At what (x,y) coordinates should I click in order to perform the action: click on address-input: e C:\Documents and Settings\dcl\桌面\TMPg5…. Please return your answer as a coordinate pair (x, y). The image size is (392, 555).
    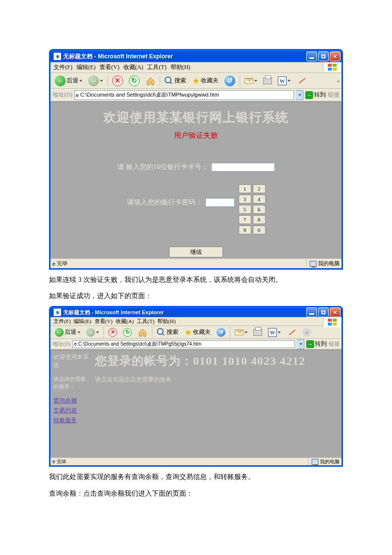
    Looking at the image, I should click on (184, 344).